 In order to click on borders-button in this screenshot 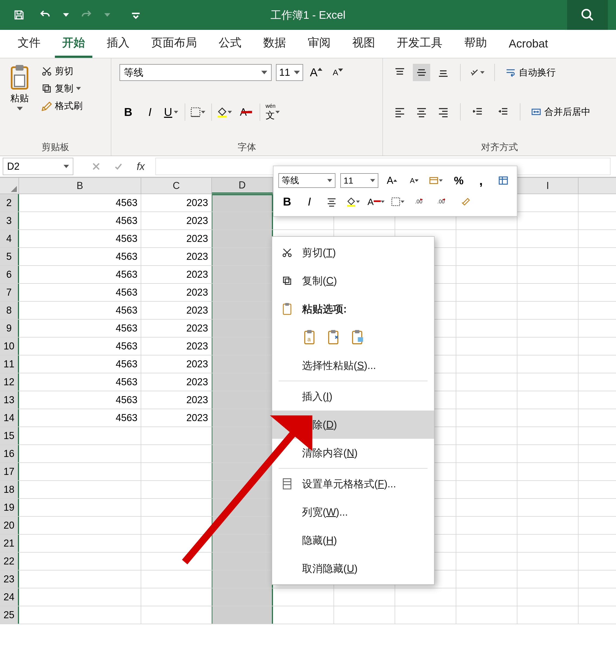, I will do `click(198, 112)`.